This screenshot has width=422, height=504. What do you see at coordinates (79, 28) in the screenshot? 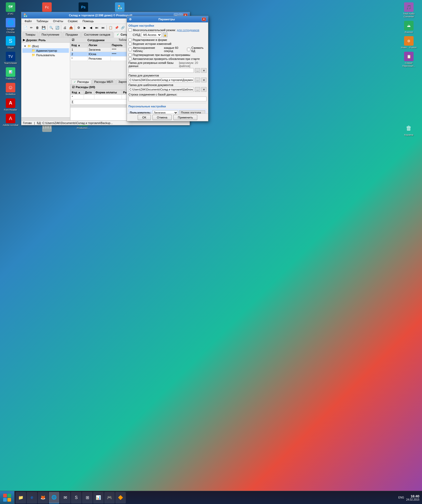
I see `toolbar-btn-settings: ⚙` at bounding box center [79, 28].